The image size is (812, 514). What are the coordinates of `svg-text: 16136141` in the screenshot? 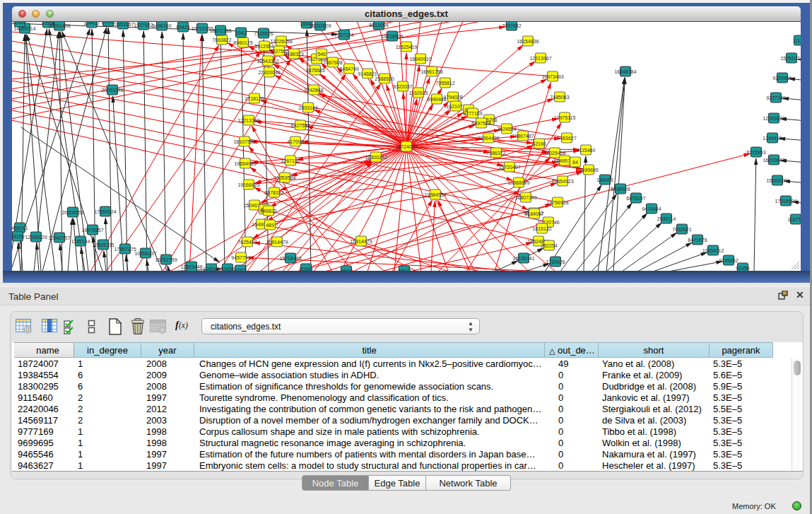 It's located at (523, 259).